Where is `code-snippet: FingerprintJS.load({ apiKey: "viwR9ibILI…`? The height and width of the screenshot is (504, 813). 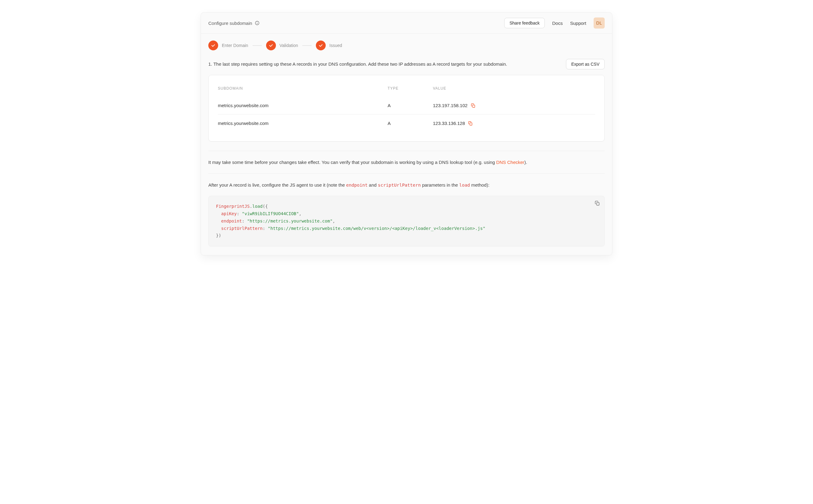 code-snippet: FingerprintJS.load({ apiKey: "viwR9ibILI… is located at coordinates (406, 221).